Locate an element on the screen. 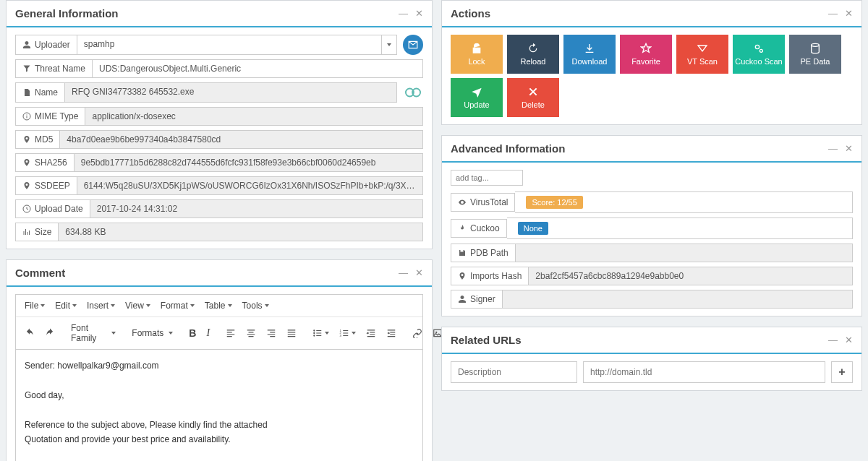 Image resolution: width=868 pixels, height=461 pixels. related-urls-panel: Related URLs — ✕ + is located at coordinates (652, 358).